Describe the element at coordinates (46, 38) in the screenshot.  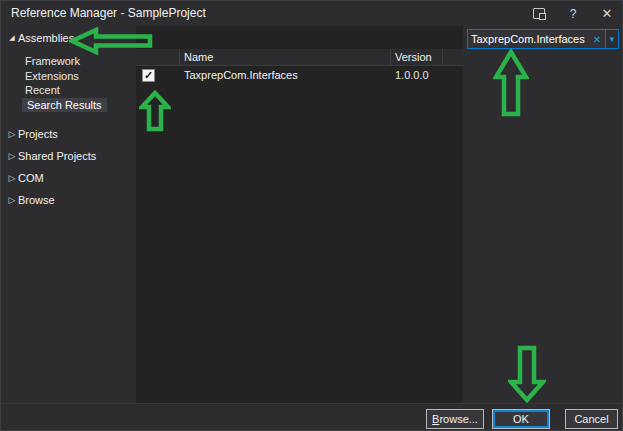
I see `sidebar-item-label: Assemblies` at that location.